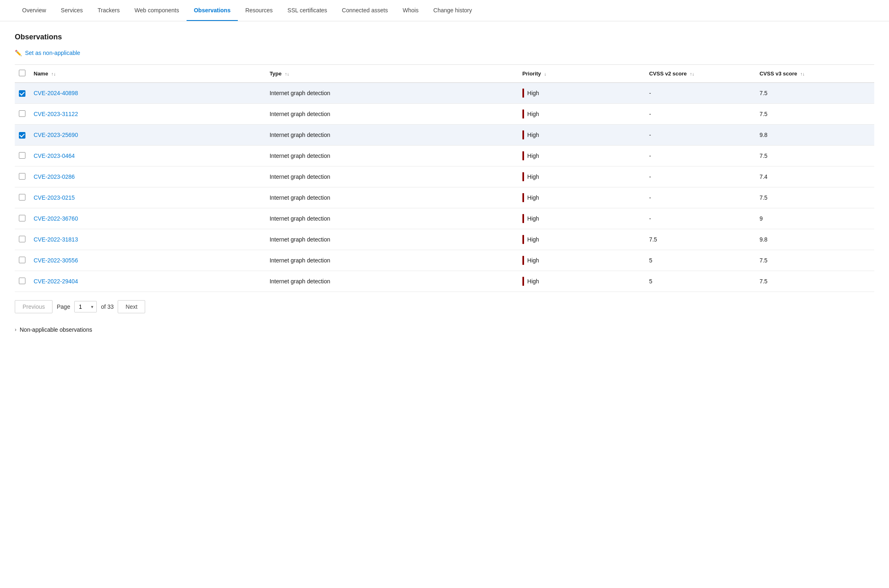  What do you see at coordinates (533, 198) in the screenshot?
I see `priority-label-6: High` at bounding box center [533, 198].